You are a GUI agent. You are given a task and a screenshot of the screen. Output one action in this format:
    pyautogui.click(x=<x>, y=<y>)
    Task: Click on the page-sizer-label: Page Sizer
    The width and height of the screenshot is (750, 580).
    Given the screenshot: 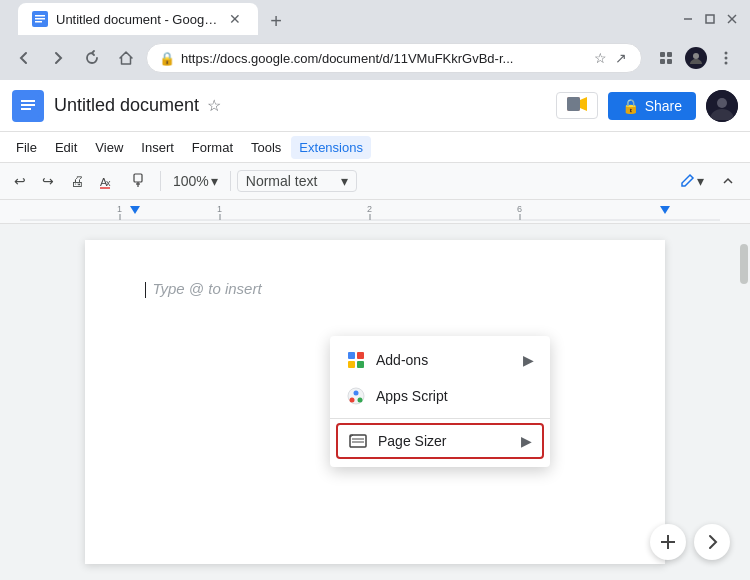 What is the action you would take?
    pyautogui.click(x=444, y=441)
    